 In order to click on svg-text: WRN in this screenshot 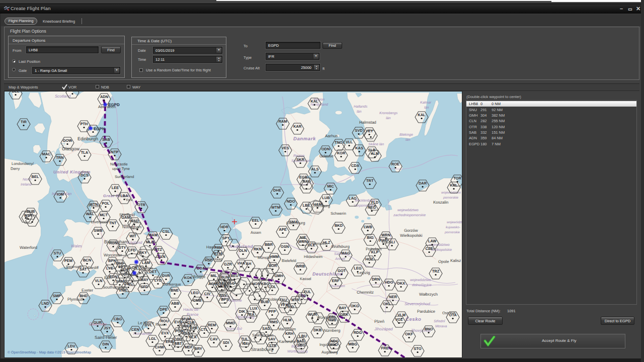, I will do `click(386, 235)`.